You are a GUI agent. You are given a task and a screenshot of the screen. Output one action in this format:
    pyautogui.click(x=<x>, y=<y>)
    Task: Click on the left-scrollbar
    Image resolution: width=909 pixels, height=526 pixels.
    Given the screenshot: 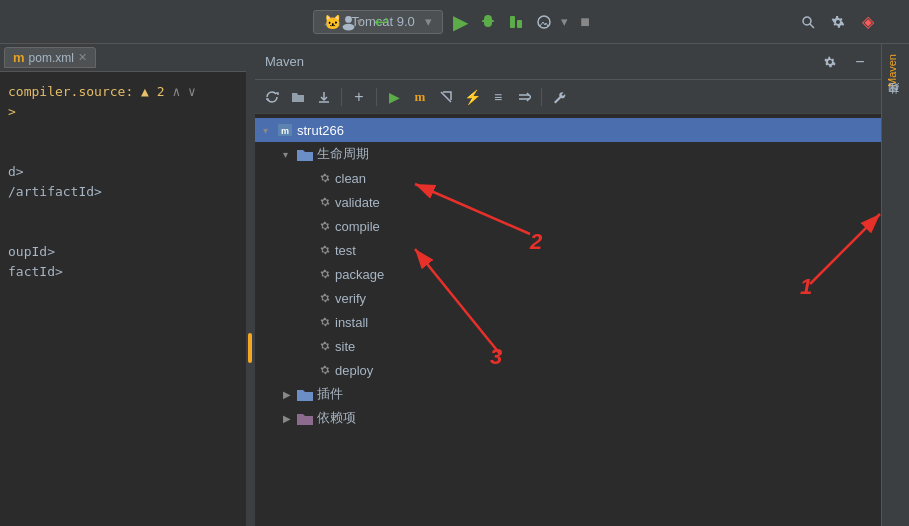 What is the action you would take?
    pyautogui.click(x=250, y=285)
    